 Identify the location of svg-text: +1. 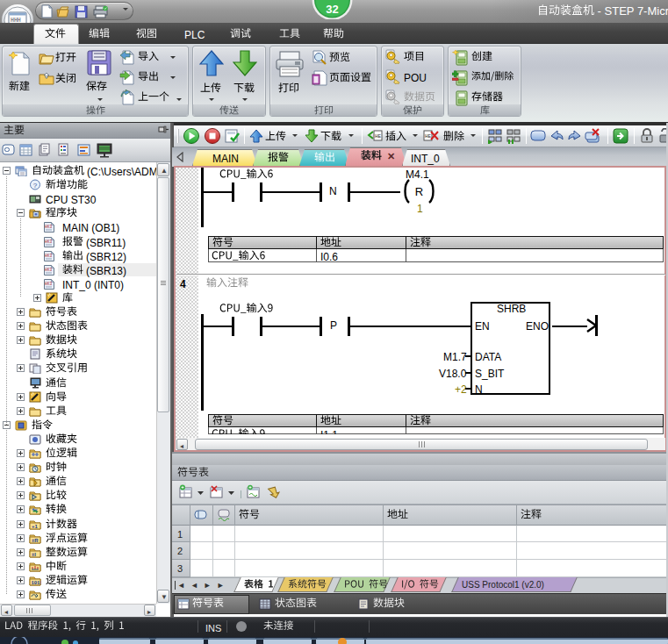
(35, 526).